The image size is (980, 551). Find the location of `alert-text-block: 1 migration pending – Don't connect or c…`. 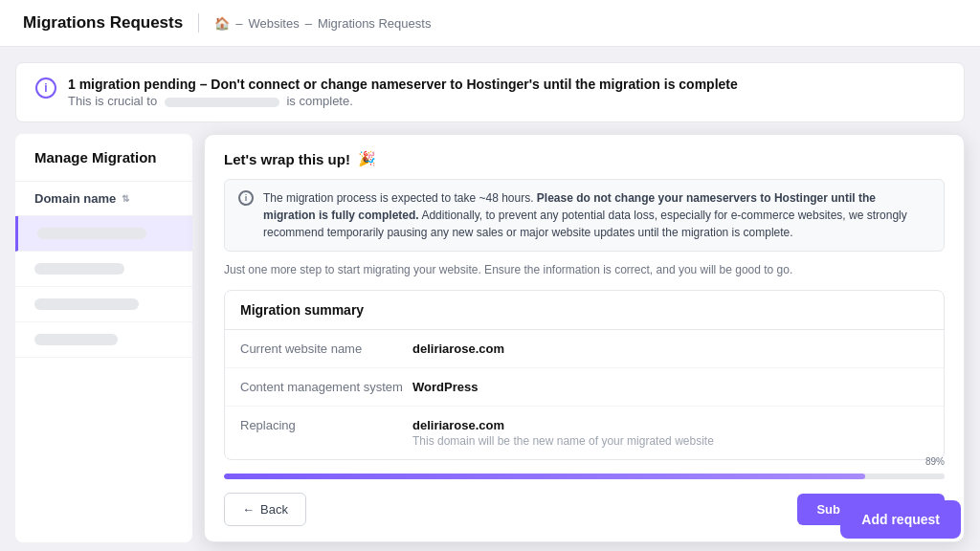

alert-text-block: 1 migration pending – Don't connect or c… is located at coordinates (506, 92).